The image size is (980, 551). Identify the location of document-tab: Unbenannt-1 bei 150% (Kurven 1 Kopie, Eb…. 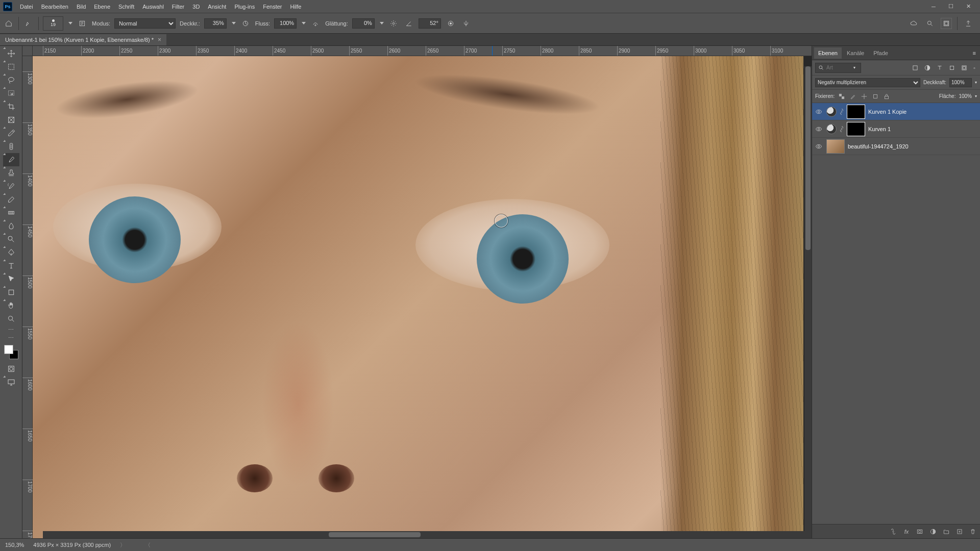
(83, 40).